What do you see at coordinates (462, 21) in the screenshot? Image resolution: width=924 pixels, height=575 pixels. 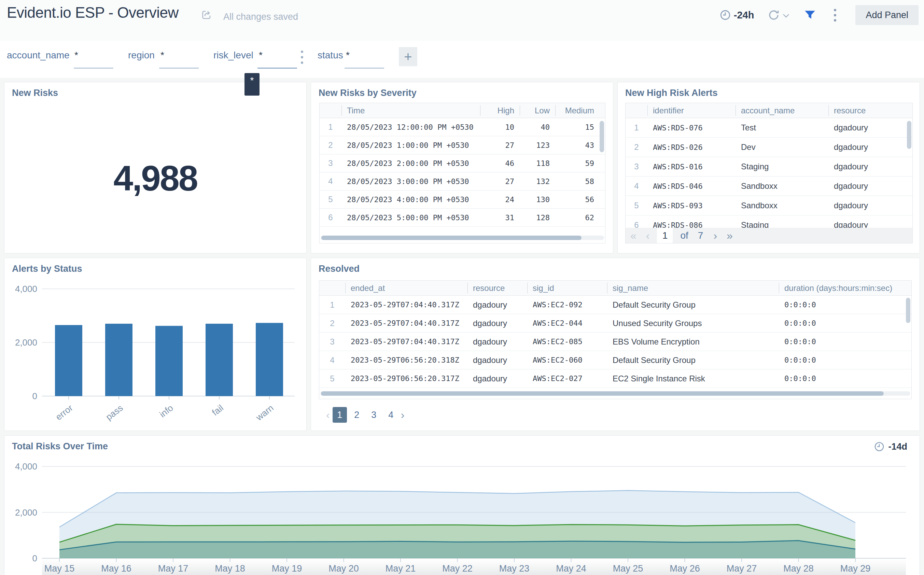 I see `top-bar: Evident.io ESP - Overview All changes sa…` at bounding box center [462, 21].